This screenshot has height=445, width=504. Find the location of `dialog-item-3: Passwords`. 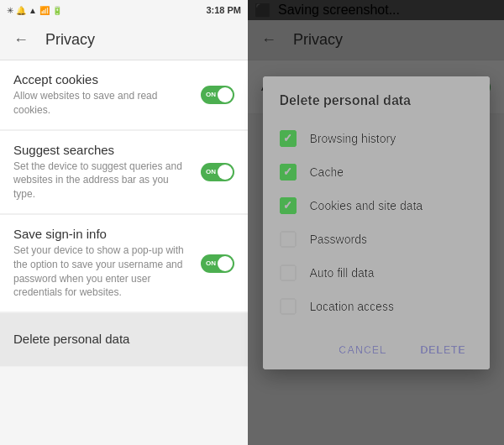

dialog-item-3: Passwords is located at coordinates (376, 239).